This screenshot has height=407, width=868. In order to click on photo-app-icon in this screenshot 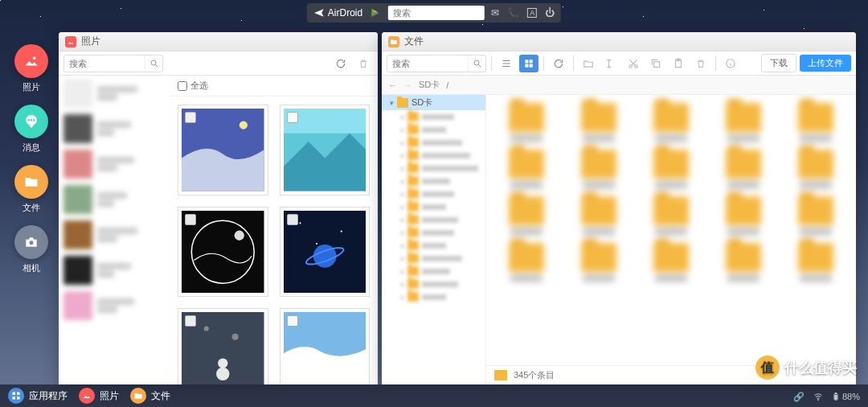, I will do `click(71, 42)`.